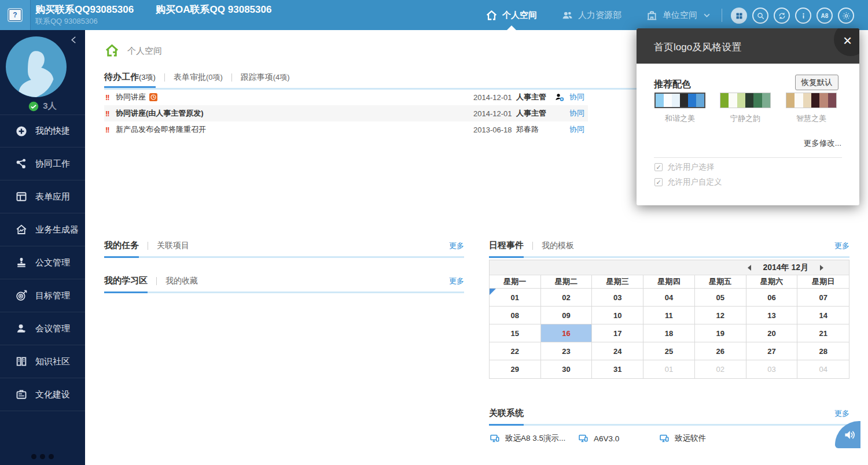 This screenshot has width=868, height=465. I want to click on restore-default-button: 恢复默认, so click(817, 82).